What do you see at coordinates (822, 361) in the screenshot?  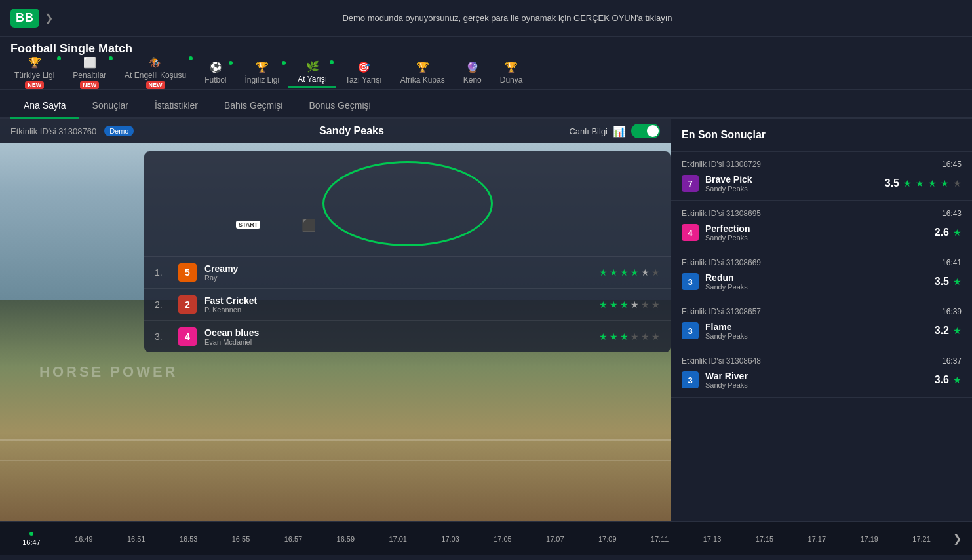 I see `result-event-id-5: Etkinlik ID'si 31308648 16:37` at bounding box center [822, 361].